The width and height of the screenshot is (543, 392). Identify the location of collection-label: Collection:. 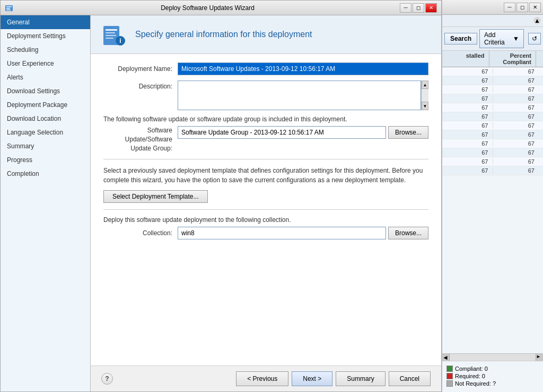
(141, 233).